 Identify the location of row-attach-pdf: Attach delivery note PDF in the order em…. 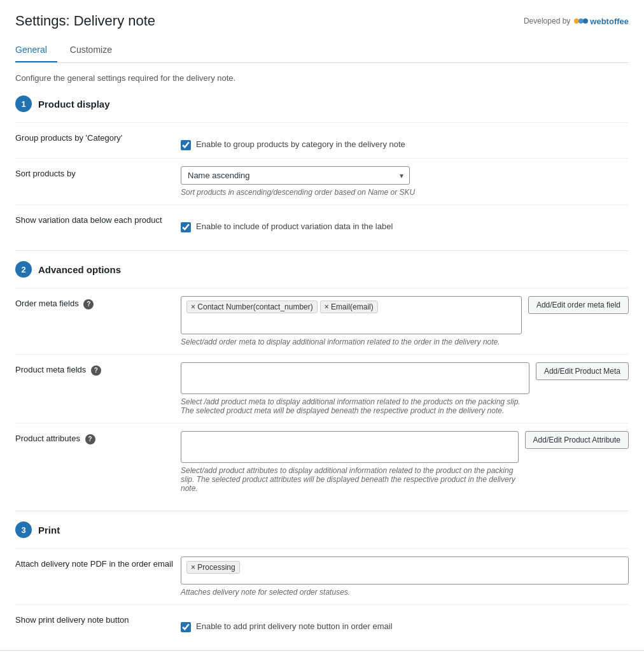
(322, 576).